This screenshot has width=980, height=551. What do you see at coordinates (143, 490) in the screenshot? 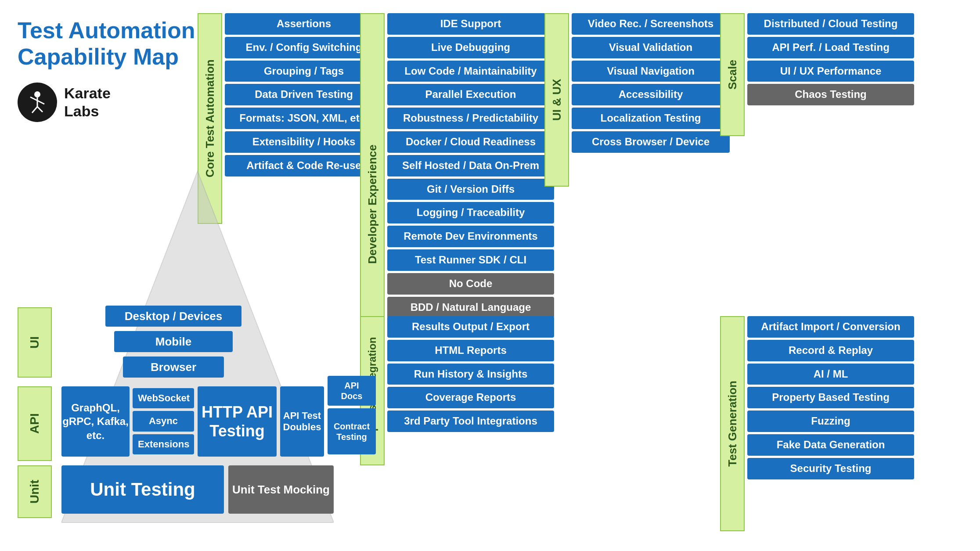
I see `unit-testing-block: Unit Testing` at bounding box center [143, 490].